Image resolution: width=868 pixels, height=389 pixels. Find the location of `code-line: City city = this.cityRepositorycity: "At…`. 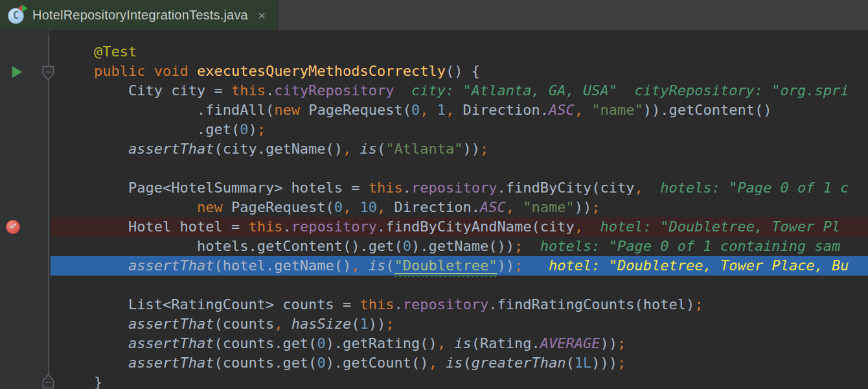

code-line: City city = this.cityRepositorycity: "At… is located at coordinates (459, 91).